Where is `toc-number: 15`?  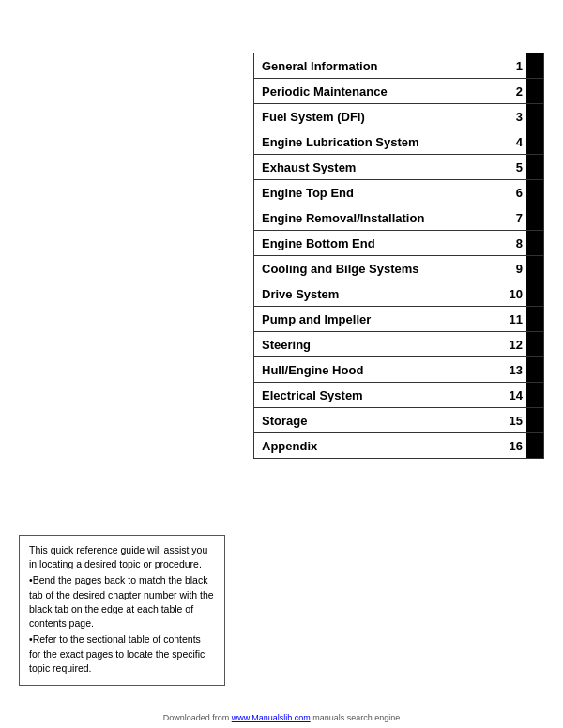 toc-number: 15 is located at coordinates (513, 420).